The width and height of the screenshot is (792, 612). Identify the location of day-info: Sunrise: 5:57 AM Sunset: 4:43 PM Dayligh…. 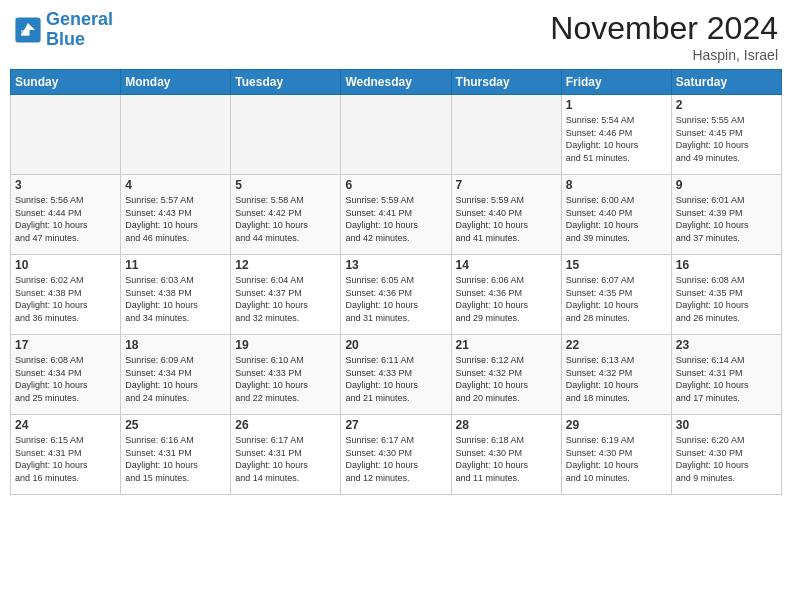
(176, 219).